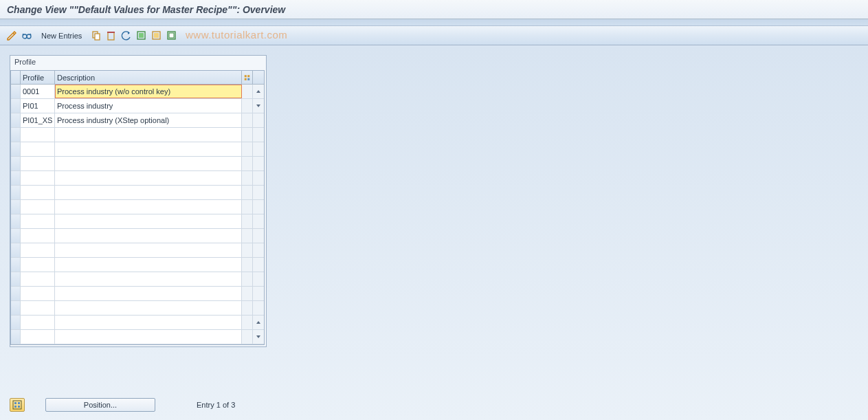 This screenshot has height=420, width=868. I want to click on configure-columns-icon, so click(247, 77).